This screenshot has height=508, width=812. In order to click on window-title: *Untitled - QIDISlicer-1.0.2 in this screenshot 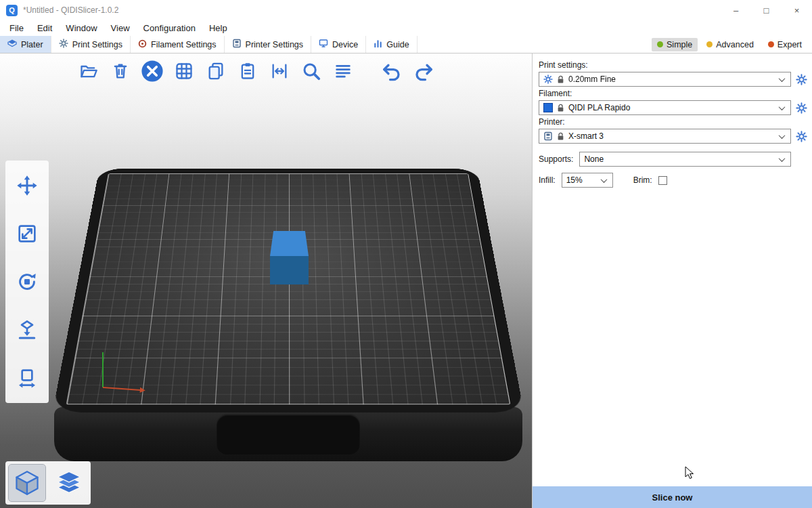, I will do `click(70, 10)`.